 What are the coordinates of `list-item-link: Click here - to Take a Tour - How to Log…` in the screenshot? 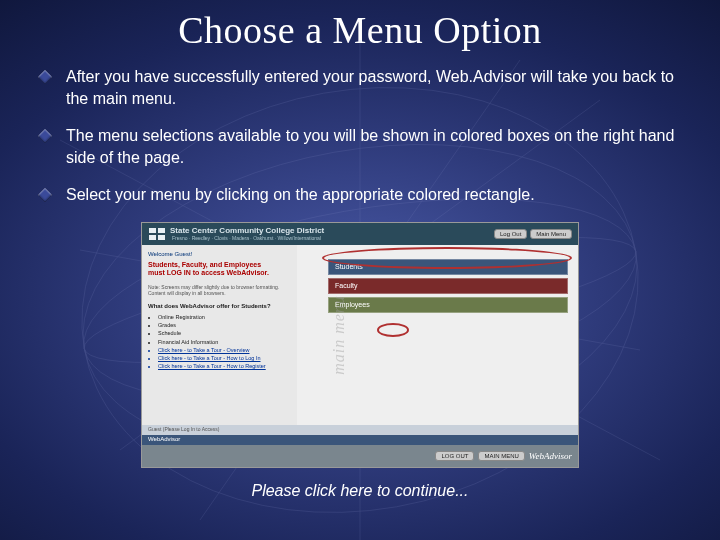 It's located at (224, 358).